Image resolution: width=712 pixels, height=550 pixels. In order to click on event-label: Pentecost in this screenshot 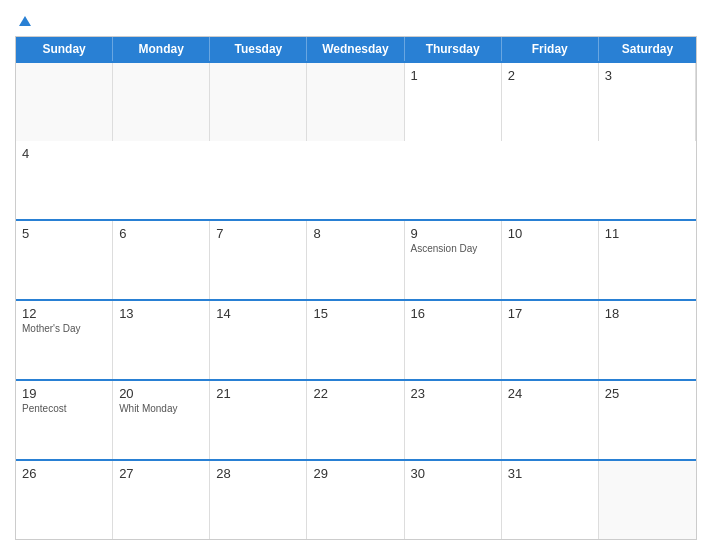, I will do `click(64, 408)`.